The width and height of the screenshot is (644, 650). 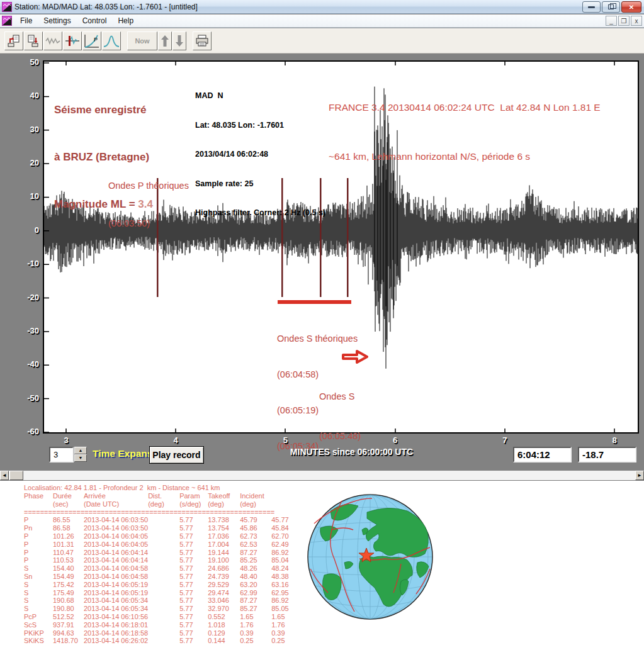 I want to click on play-record-button: Play record, so click(x=176, y=455).